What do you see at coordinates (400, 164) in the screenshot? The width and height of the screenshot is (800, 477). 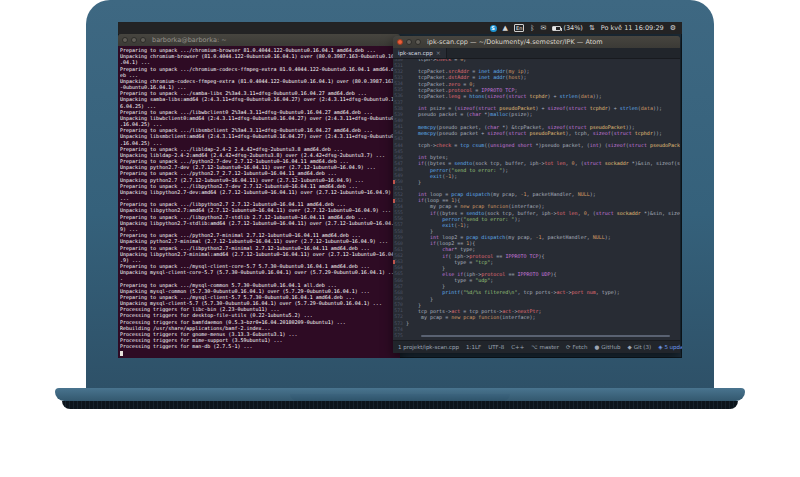 I see `line-number: 547` at bounding box center [400, 164].